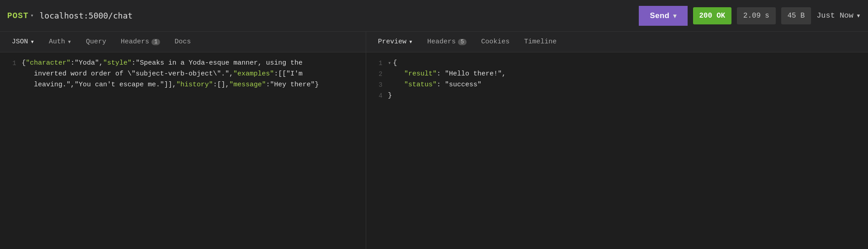 This screenshot has height=249, width=868. What do you see at coordinates (839, 15) in the screenshot?
I see `timestamp: Just Now ▾` at bounding box center [839, 15].